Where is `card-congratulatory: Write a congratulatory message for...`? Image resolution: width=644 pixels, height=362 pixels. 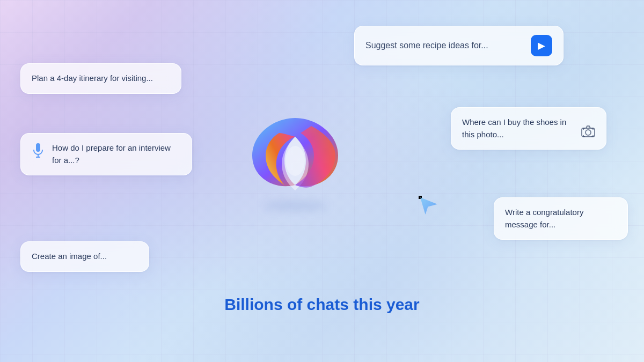 card-congratulatory: Write a congratulatory message for... is located at coordinates (561, 219).